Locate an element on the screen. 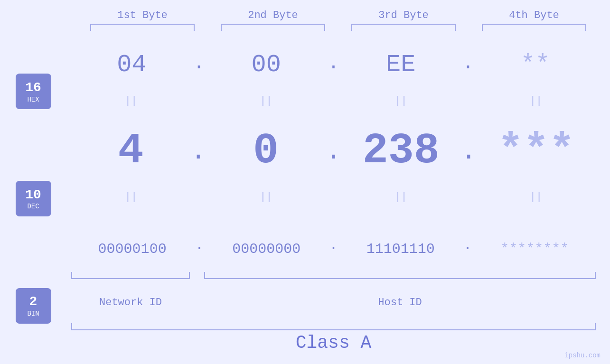 This screenshot has width=610, height=364. hex-number: 16 is located at coordinates (33, 88).